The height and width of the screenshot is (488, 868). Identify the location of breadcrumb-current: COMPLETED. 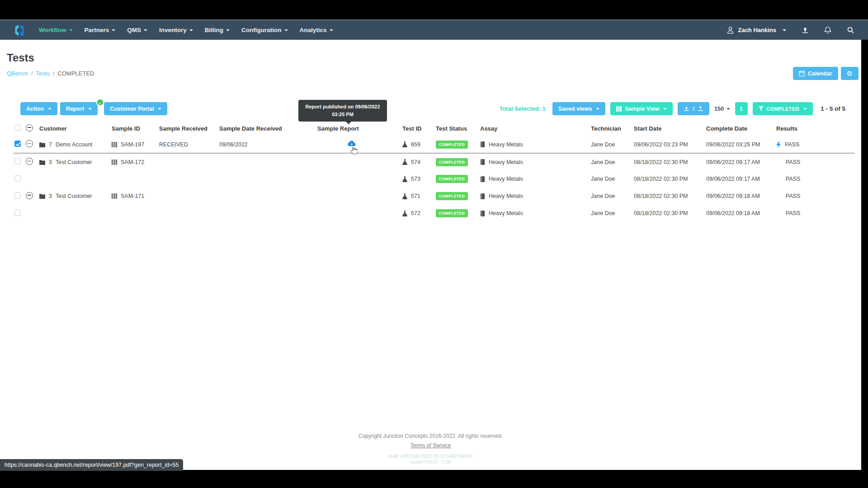
(76, 73).